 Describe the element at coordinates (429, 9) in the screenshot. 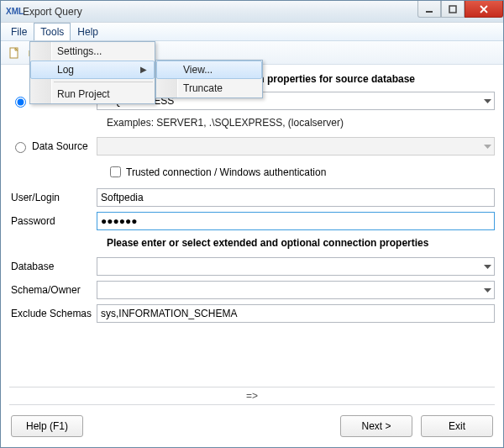

I see `minimize-button` at that location.